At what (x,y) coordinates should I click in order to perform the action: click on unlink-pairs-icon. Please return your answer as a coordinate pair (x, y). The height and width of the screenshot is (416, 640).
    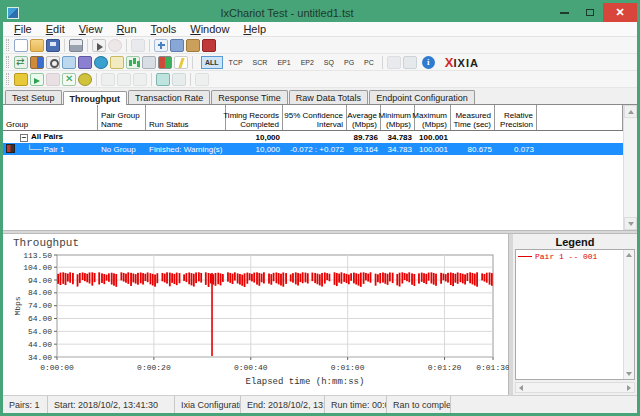
    Looking at the image, I should click on (179, 80).